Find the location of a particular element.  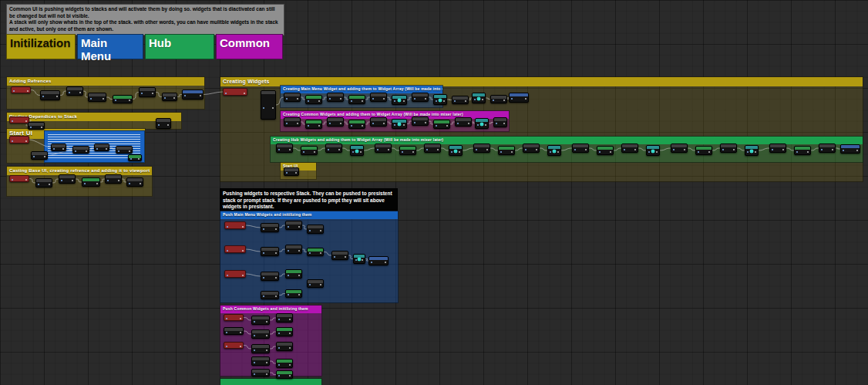

push-note: Pushing widgets to respective Stack. The… is located at coordinates (308, 199).